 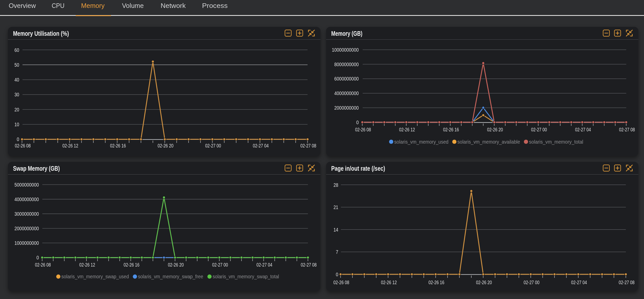 What do you see at coordinates (358, 168) in the screenshot?
I see `svg-text: Page in/out rate (/sec)` at bounding box center [358, 168].